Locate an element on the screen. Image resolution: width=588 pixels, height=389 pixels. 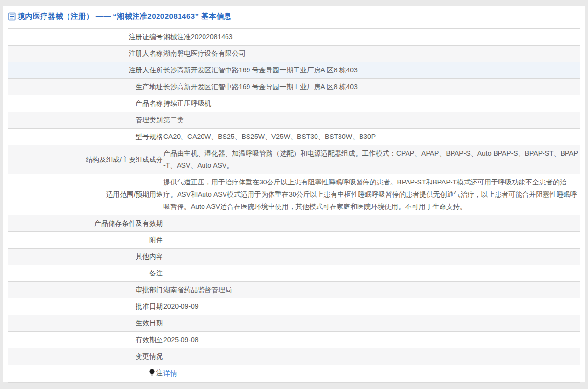
table-row: 管理类别 第二类 is located at coordinates (294, 120).